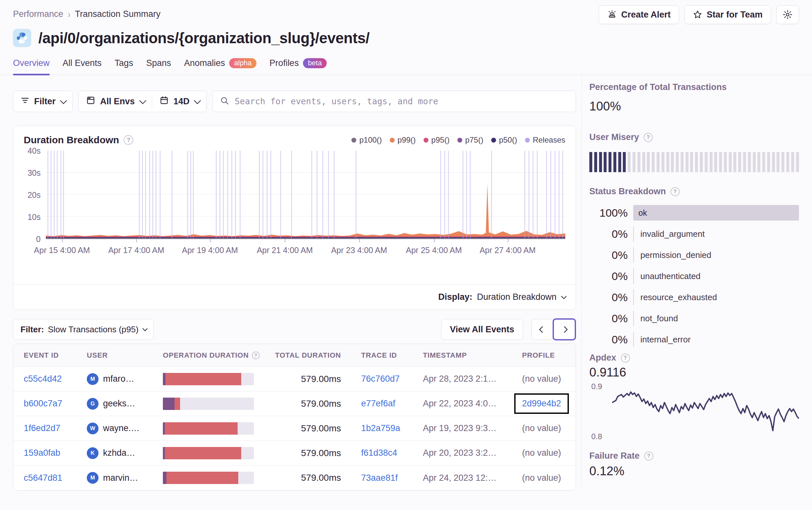 This screenshot has height=510, width=812. I want to click on tab-spans: Spans, so click(159, 67).